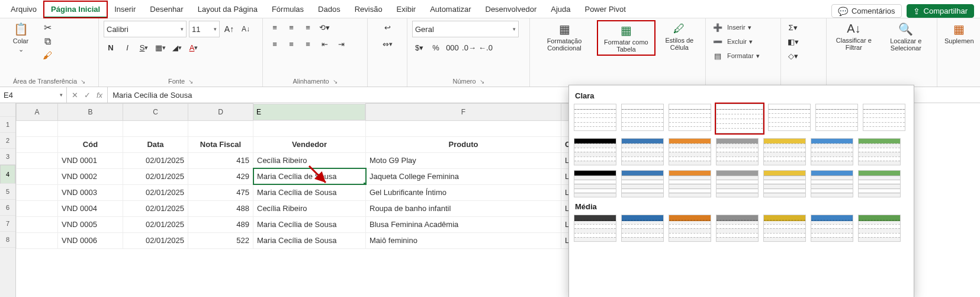 Image resolution: width=980 pixels, height=297 pixels. I want to click on row-header: 1, so click(8, 124).